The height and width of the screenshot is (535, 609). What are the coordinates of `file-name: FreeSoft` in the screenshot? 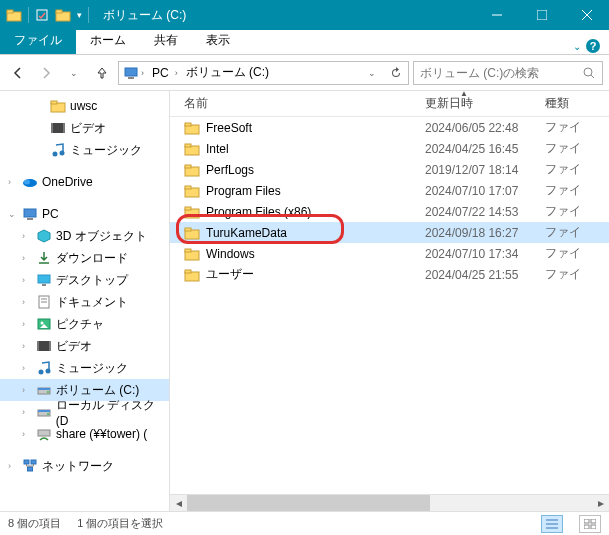 It's located at (229, 128).